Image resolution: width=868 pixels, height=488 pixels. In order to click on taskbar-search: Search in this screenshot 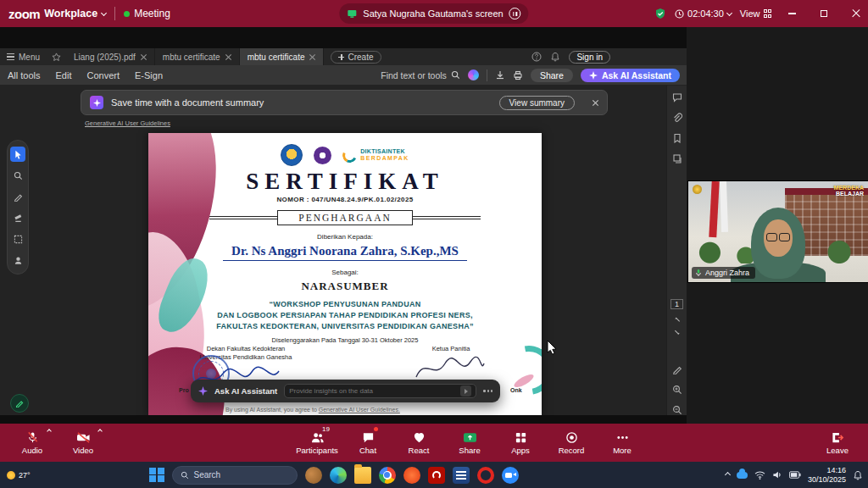, I will do `click(235, 475)`.